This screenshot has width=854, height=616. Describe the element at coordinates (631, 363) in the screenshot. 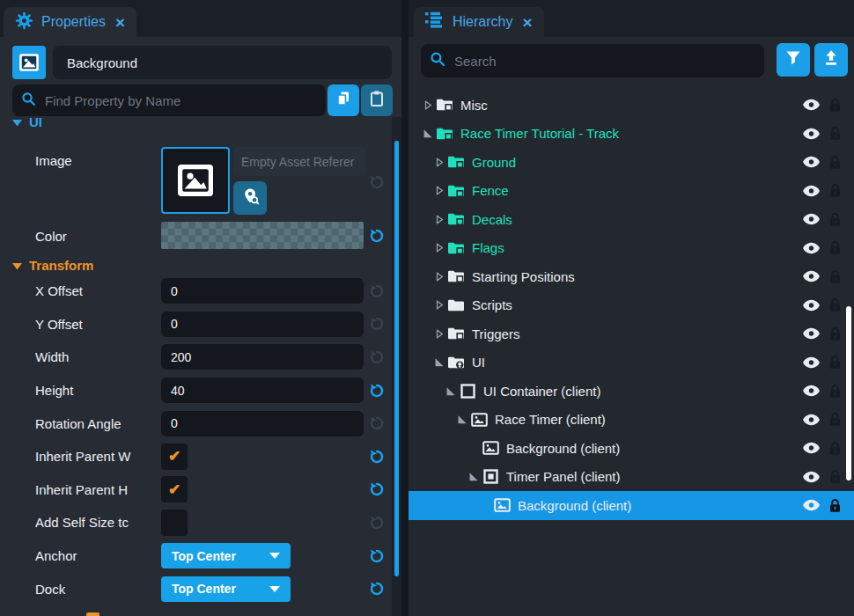

I see `tree-row: UI` at that location.